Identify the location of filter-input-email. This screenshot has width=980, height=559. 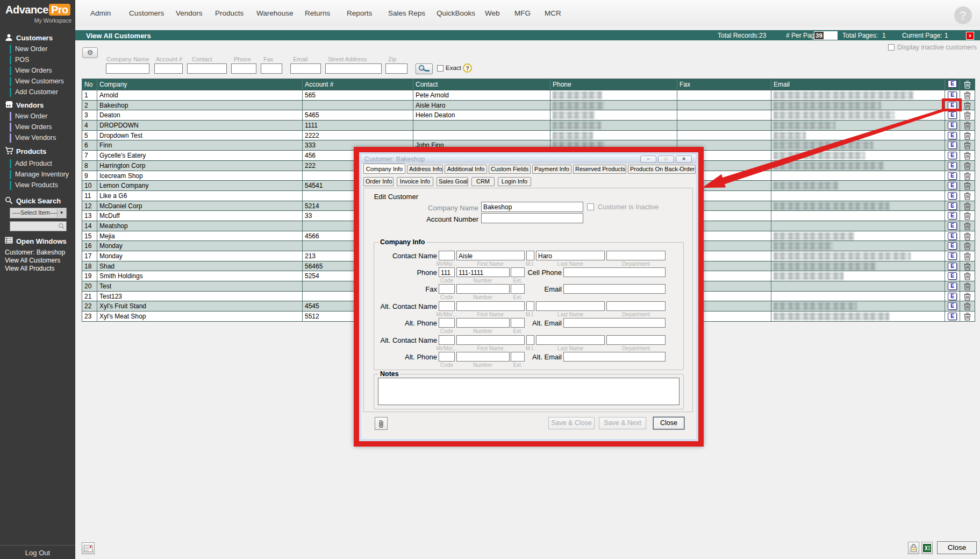
(305, 69).